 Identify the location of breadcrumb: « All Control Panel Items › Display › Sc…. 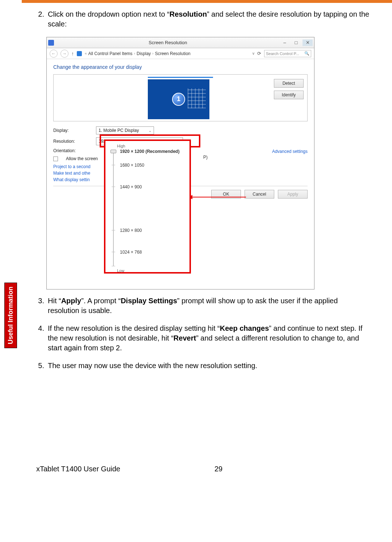
(138, 54).